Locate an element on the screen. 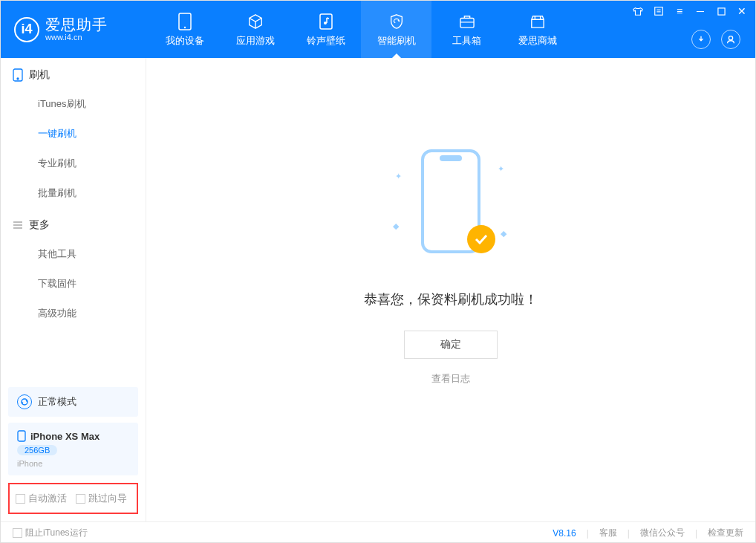 This screenshot has width=756, height=543. window-controls: ≡ ─ ✕ is located at coordinates (690, 11).